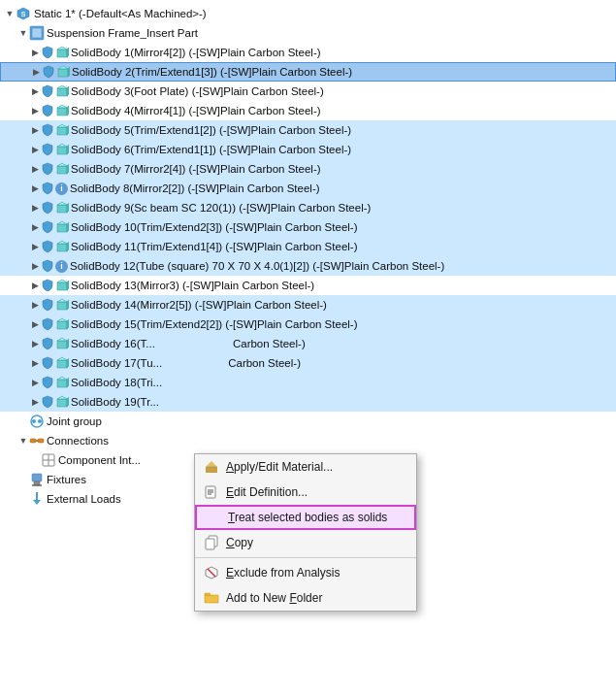  What do you see at coordinates (308, 72) in the screenshot?
I see `tree-item-body2: ▶ SolidBody 2(Trim/Extend1[3]) (-[SW]Pla…` at bounding box center [308, 72].